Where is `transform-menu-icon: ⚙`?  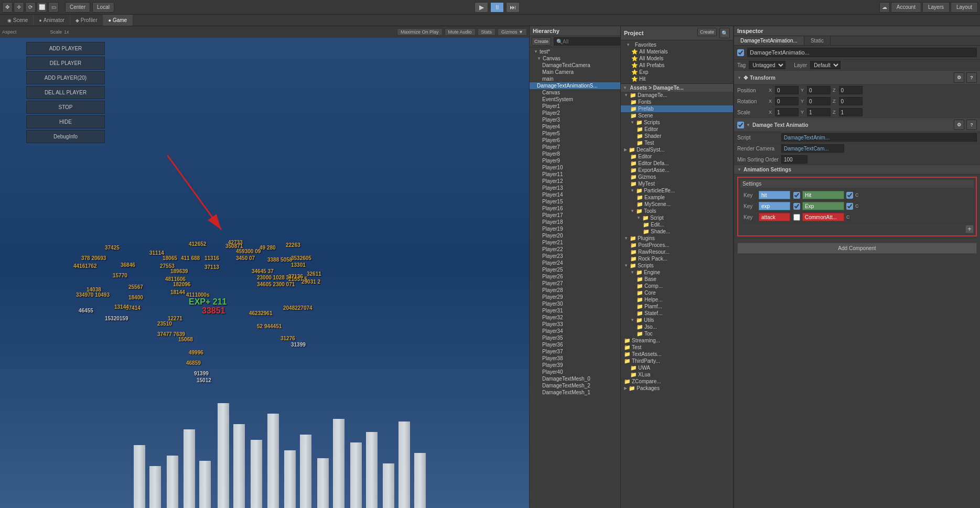 transform-menu-icon: ⚙ is located at coordinates (959, 78).